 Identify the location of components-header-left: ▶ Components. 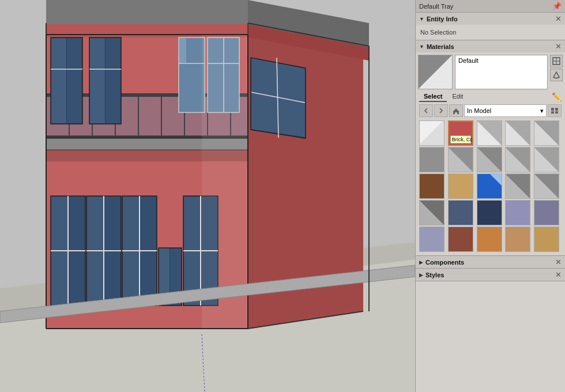
(442, 262).